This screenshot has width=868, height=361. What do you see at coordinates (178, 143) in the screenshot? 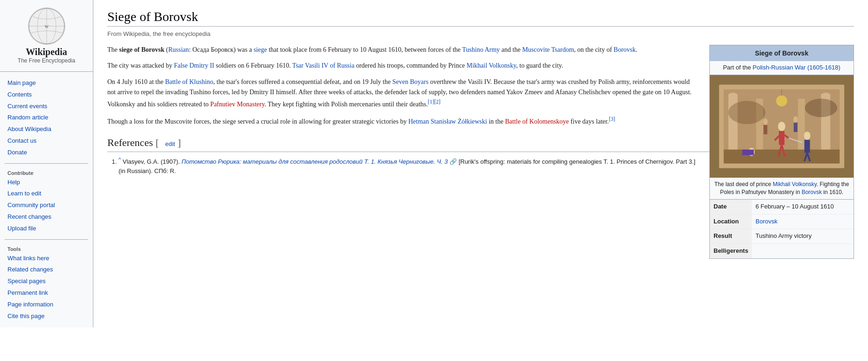
I see `edit-bracket-close: ]` at bounding box center [178, 143].